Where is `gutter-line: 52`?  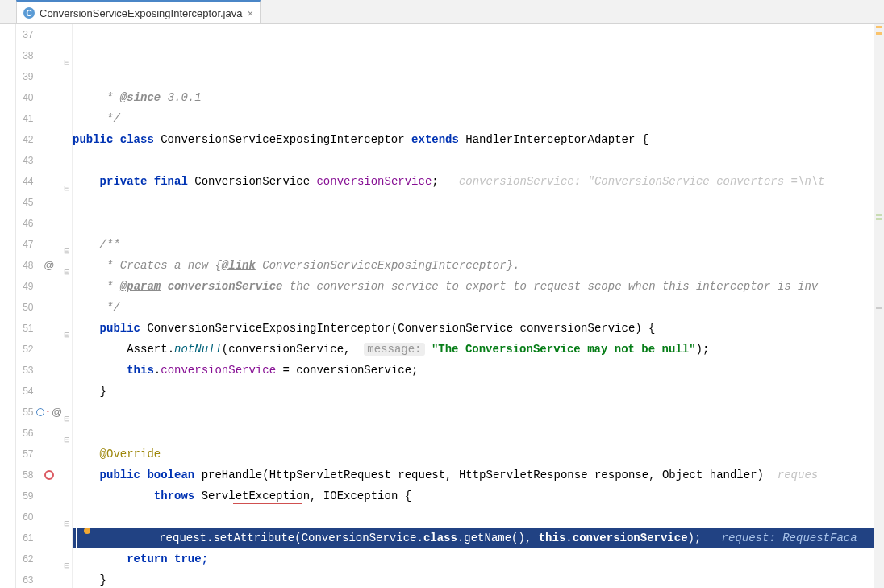 gutter-line: 52 is located at coordinates (44, 349).